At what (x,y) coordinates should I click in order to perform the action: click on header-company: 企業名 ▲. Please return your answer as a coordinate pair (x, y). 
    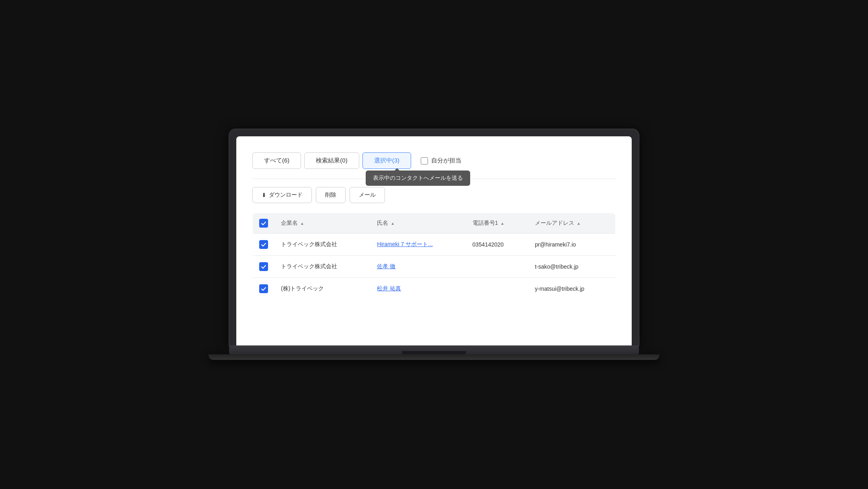
    Looking at the image, I should click on (322, 224).